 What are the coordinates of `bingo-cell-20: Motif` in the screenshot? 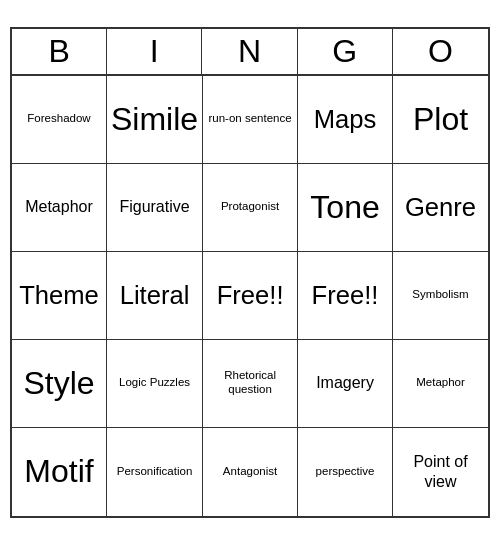 It's located at (60, 472).